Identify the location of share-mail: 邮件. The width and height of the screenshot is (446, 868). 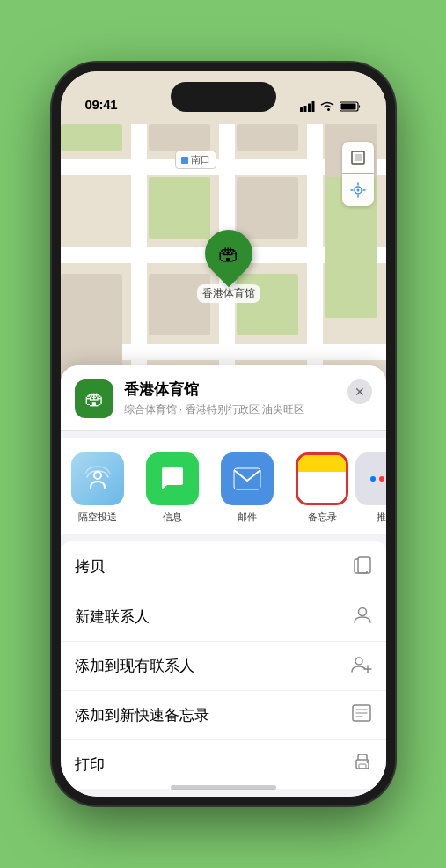
(248, 488).